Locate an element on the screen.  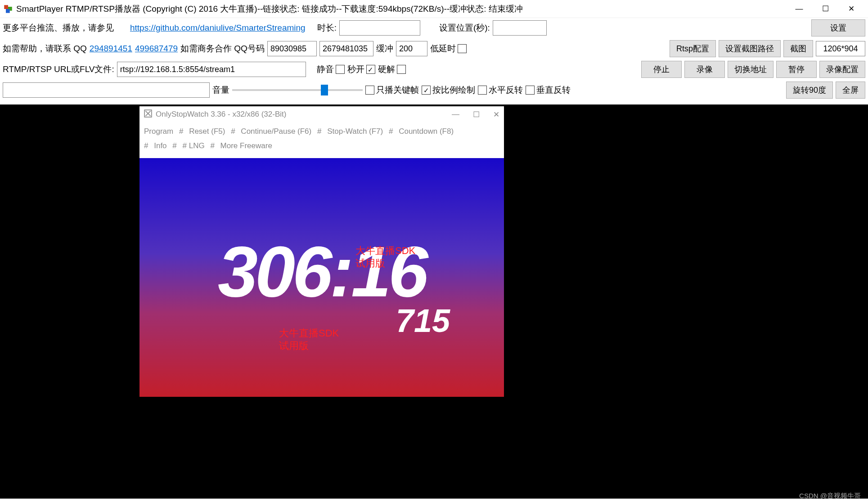
menu-info: Info is located at coordinates (160, 146).